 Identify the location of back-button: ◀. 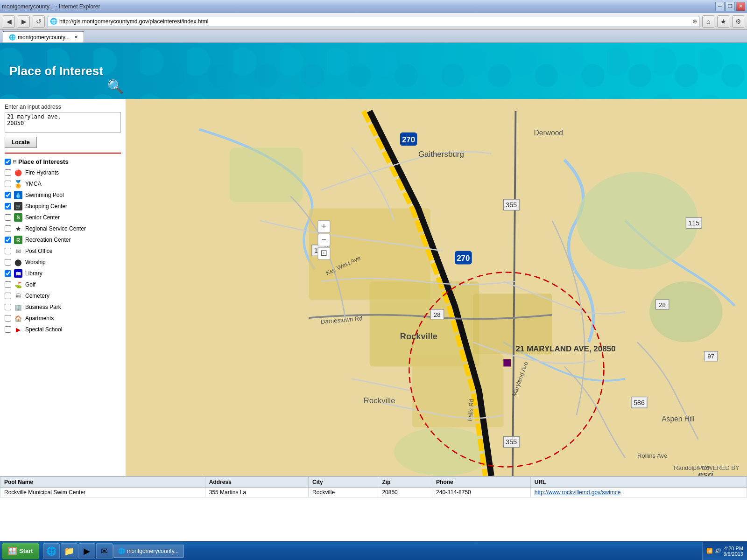
(9, 21).